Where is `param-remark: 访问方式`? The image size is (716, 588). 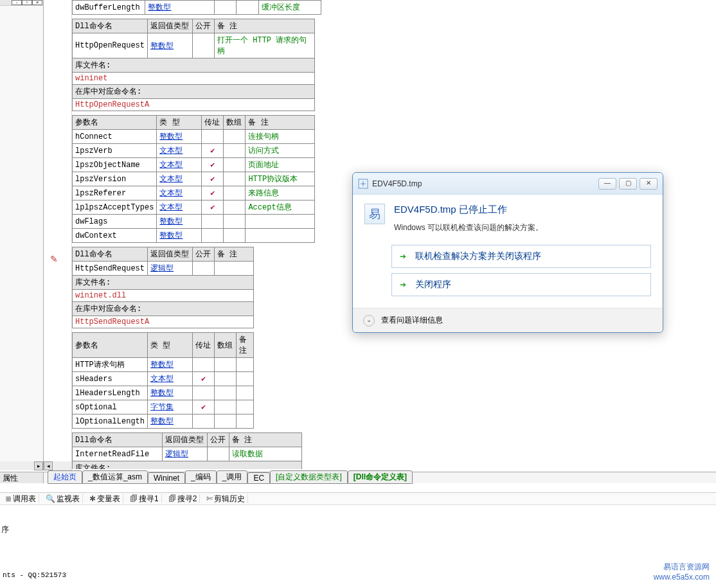 param-remark: 访问方式 is located at coordinates (280, 151).